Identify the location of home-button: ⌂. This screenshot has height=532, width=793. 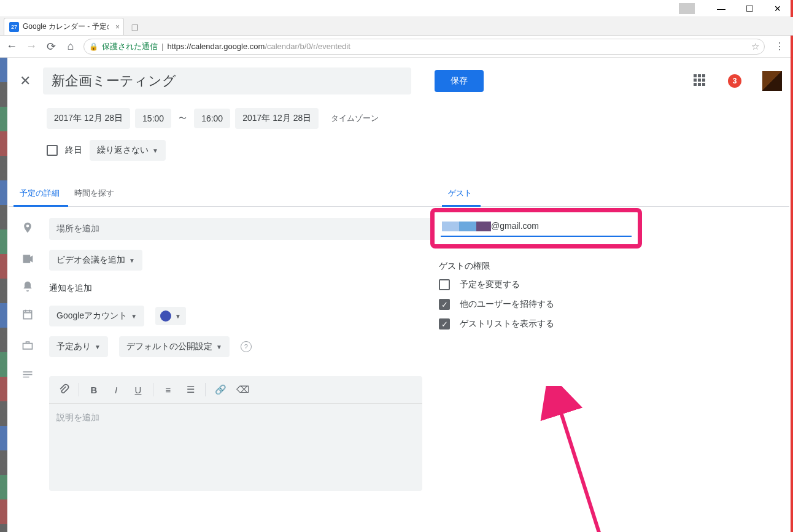
(71, 47).